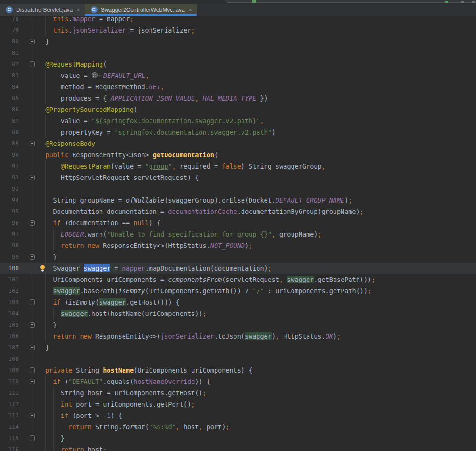 This screenshot has height=451, width=476. Describe the element at coordinates (238, 448) in the screenshot. I see `code-line: 116 return host;` at that location.